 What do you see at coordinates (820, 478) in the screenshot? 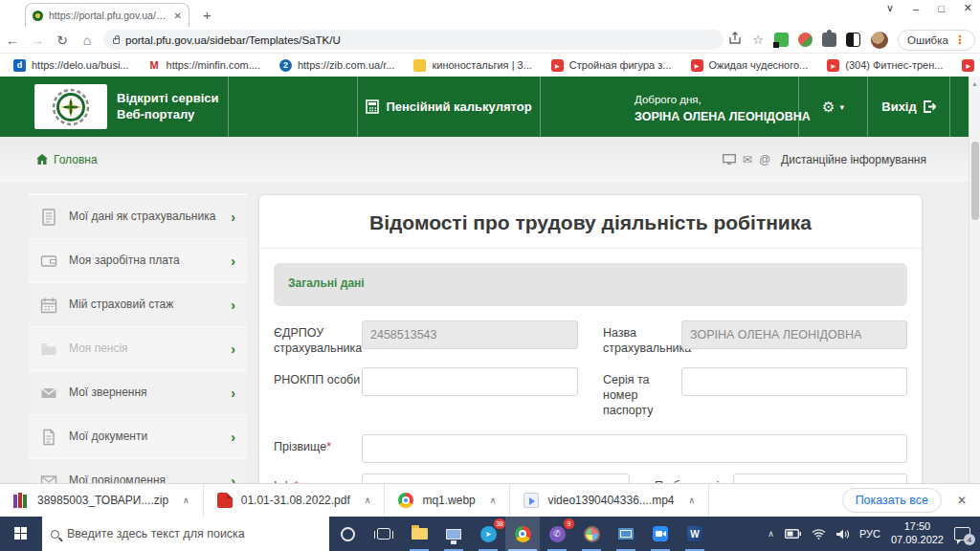
I see `patronymic-field` at bounding box center [820, 478].